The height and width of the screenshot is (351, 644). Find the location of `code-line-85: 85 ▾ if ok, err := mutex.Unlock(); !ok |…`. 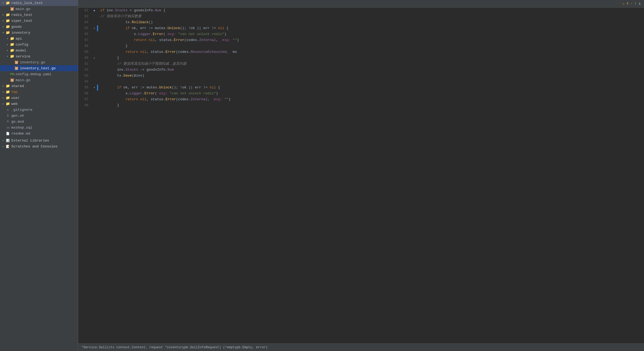

code-line-85: 85 ▾ if ok, err := mutex.Unlock(); !ok |… is located at coordinates (361, 28).